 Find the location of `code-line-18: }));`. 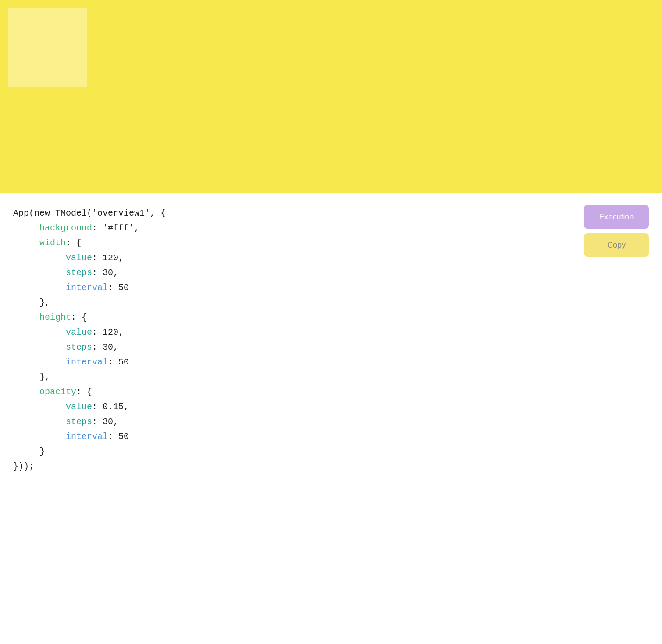

code-line-18: })); is located at coordinates (331, 467).